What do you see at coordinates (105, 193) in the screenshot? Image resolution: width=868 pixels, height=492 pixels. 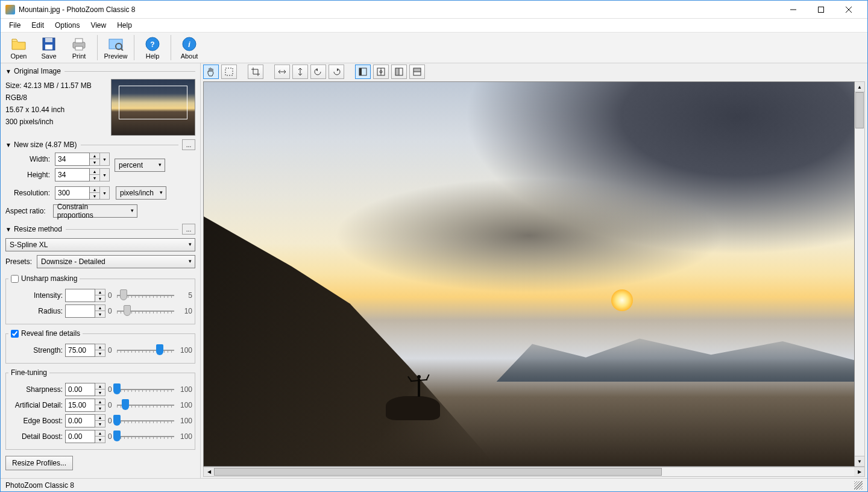 I see `resolution-dropdown: ▼` at bounding box center [105, 193].